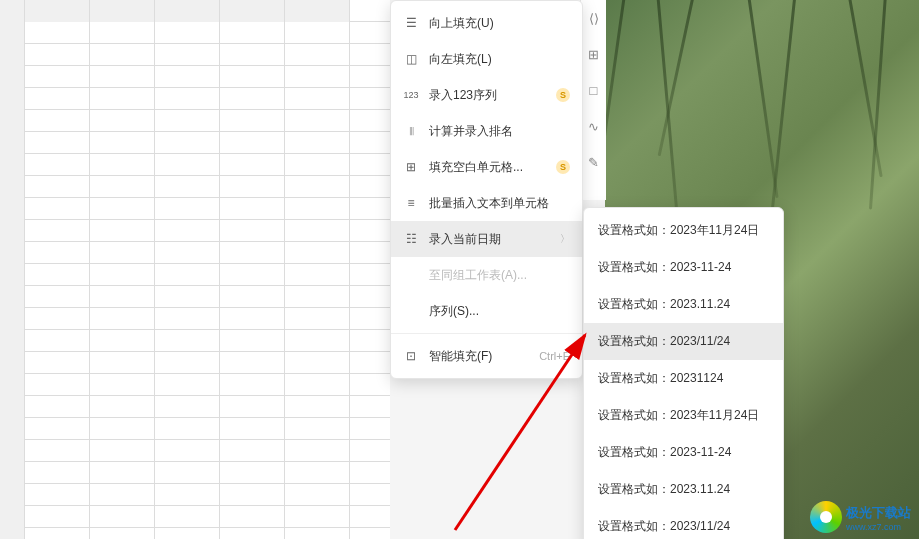  What do you see at coordinates (594, 90) in the screenshot?
I see `tool-expand-icon: □` at bounding box center [594, 90].